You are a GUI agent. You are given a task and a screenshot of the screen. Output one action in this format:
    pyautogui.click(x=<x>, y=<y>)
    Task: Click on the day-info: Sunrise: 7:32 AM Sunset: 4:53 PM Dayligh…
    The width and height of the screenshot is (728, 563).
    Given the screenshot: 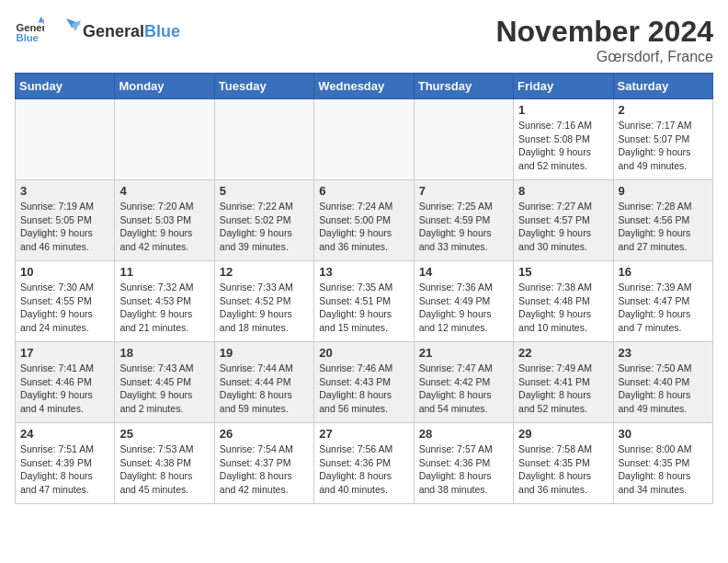 What is the action you would take?
    pyautogui.click(x=164, y=307)
    